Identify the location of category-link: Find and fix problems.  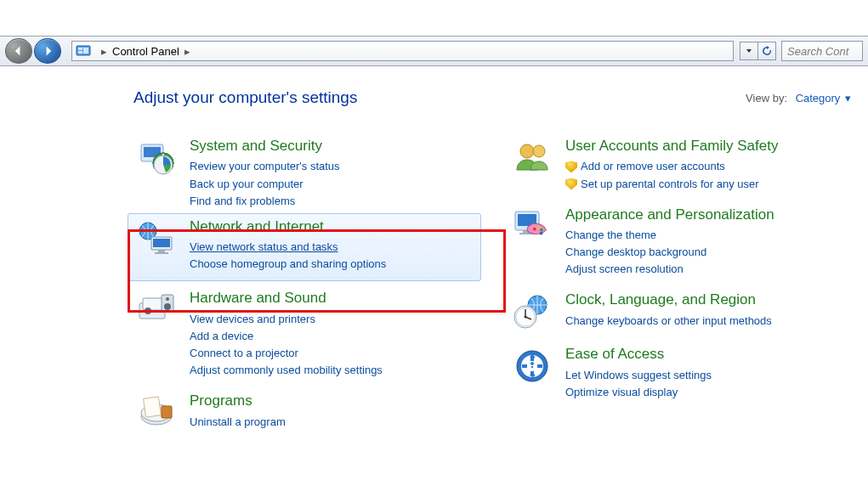
(332, 201).